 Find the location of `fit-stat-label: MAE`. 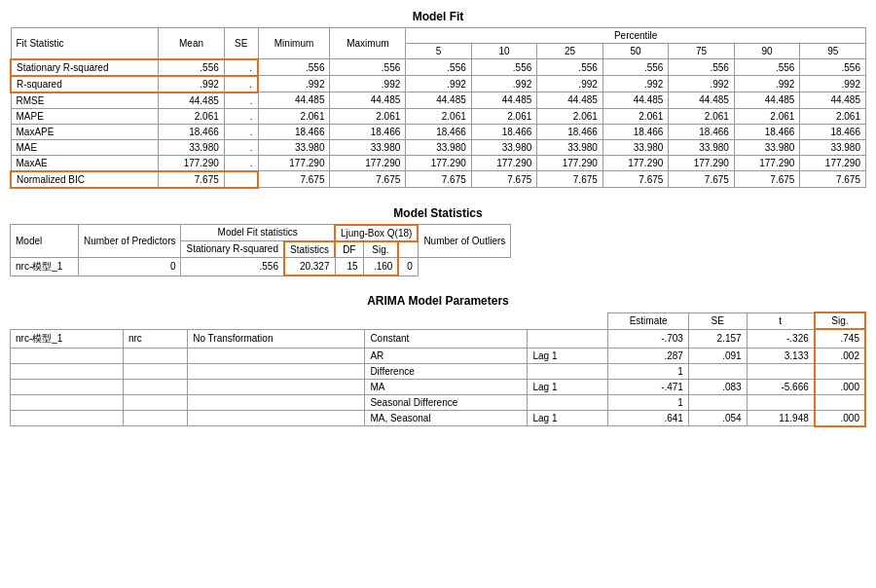

fit-stat-label: MAE is located at coordinates (85, 147).